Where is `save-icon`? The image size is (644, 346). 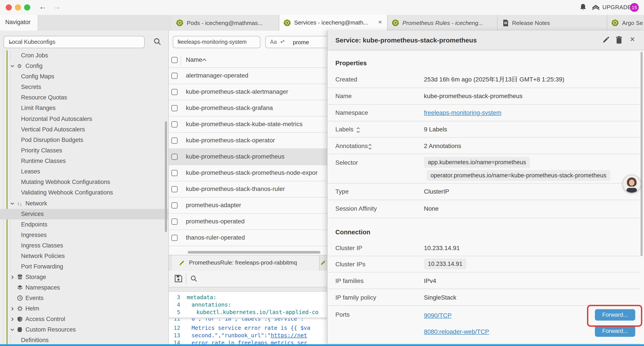
save-icon is located at coordinates (178, 279).